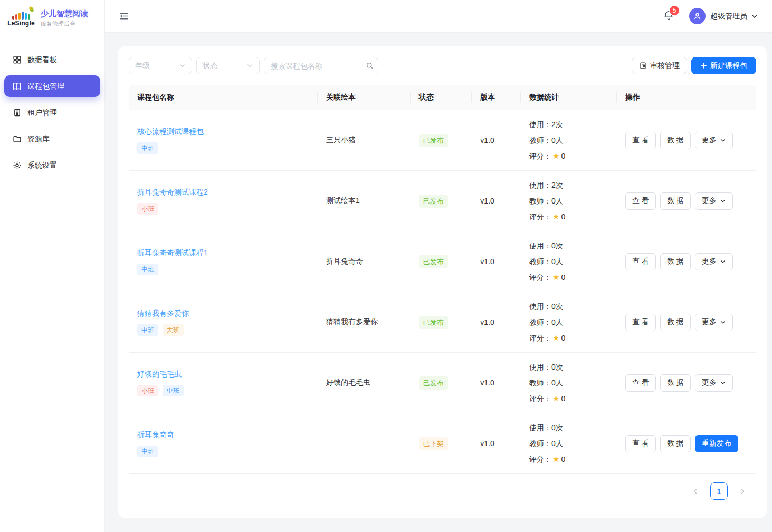 The image size is (772, 532). Describe the element at coordinates (52, 86) in the screenshot. I see `sidebar-item-course-packages: 课程包管理` at that location.